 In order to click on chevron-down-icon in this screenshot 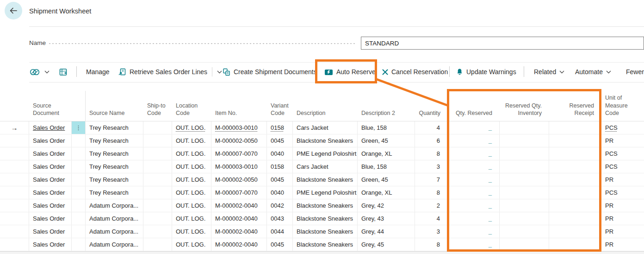, I will do `click(219, 72)`.